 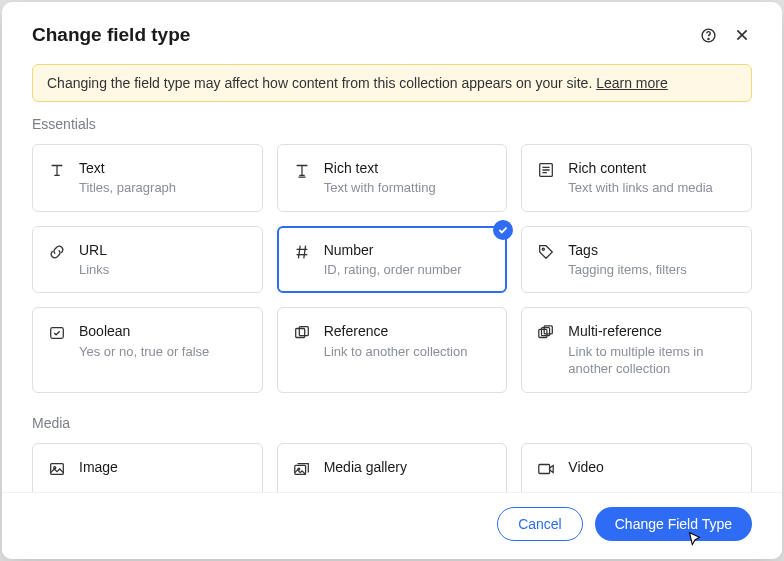 I want to click on field-desc: Titles, paragraph, so click(x=128, y=188).